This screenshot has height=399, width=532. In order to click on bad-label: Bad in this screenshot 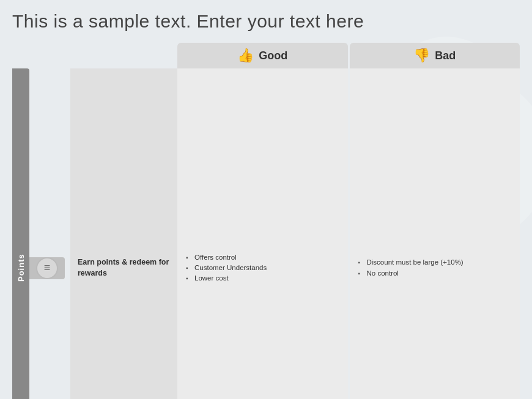, I will do `click(445, 56)`.